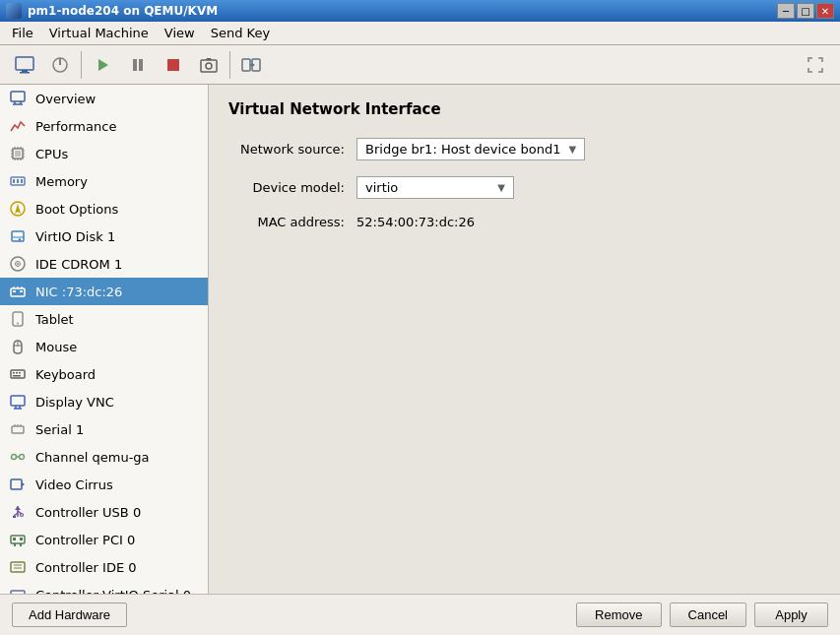  What do you see at coordinates (708, 614) in the screenshot?
I see `cancel-button: Cancel` at bounding box center [708, 614].